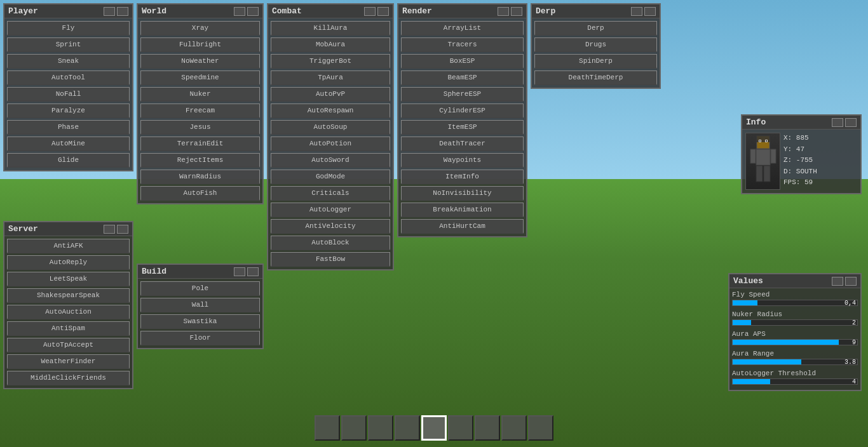  I want to click on world-panel-btn2, so click(253, 11).